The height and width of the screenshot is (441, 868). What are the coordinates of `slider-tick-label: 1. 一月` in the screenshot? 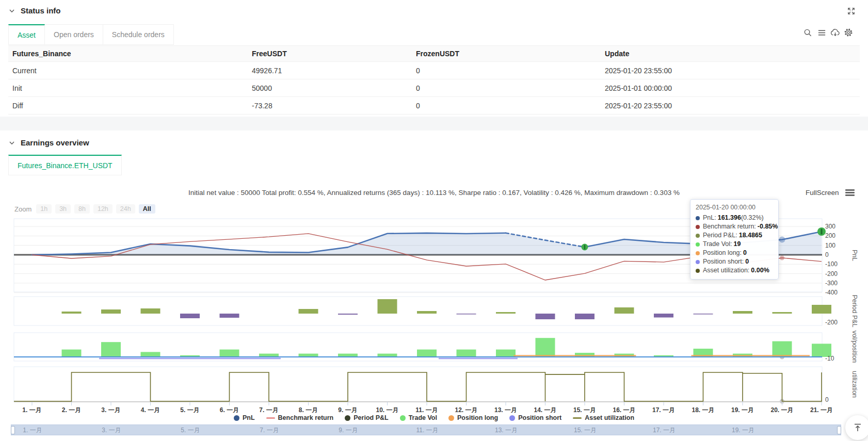 It's located at (32, 430).